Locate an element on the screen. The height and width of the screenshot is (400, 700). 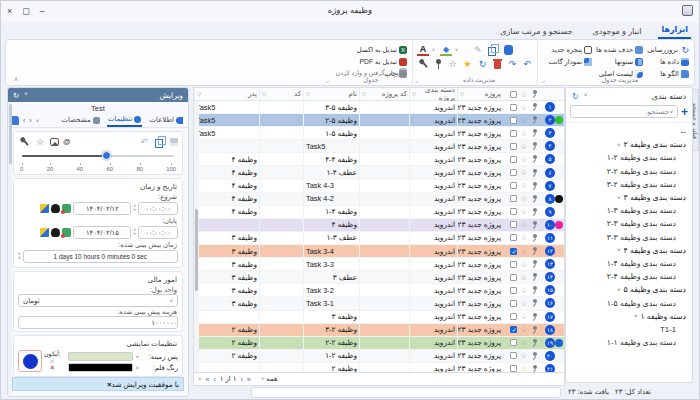
tree-item: -- ˅ is located at coordinates (629, 132).